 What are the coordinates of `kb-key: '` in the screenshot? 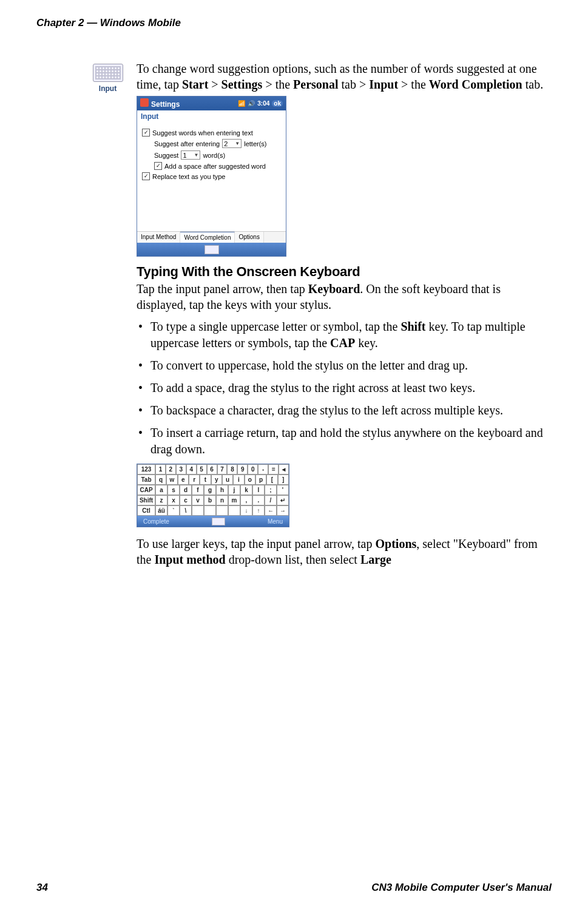 It's located at (283, 490).